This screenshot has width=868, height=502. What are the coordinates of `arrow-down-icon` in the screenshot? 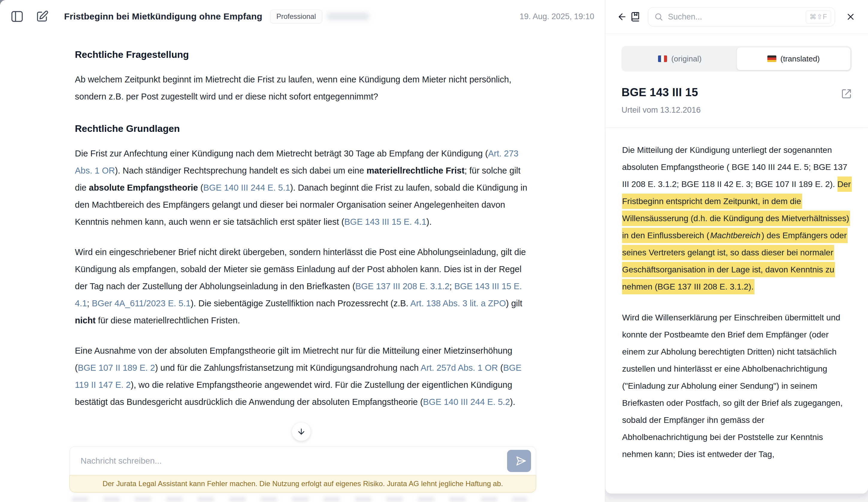 It's located at (301, 432).